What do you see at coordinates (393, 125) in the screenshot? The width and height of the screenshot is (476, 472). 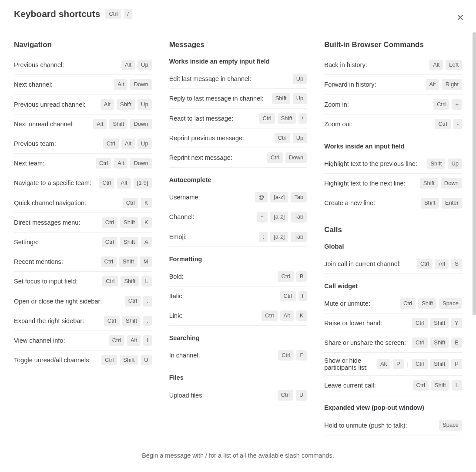 I see `shortcut-row: Zoom out:Ctrl-` at bounding box center [393, 125].